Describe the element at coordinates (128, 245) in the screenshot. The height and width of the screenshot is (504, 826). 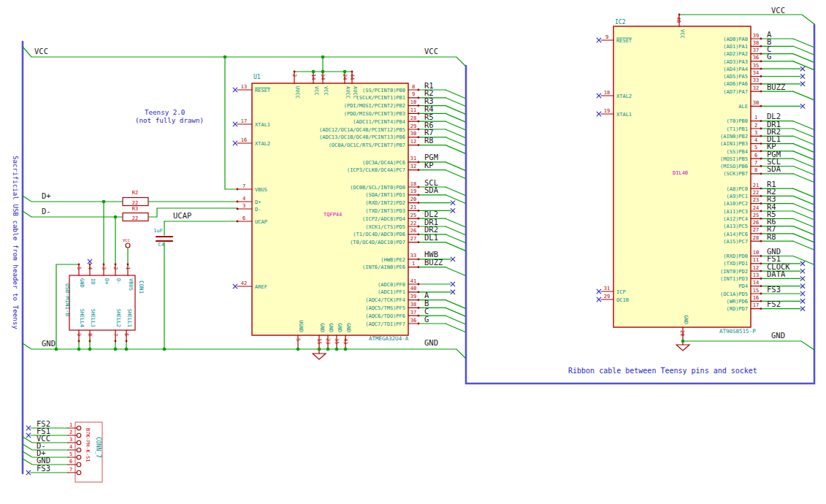
I see `vcc-power-flag` at that location.